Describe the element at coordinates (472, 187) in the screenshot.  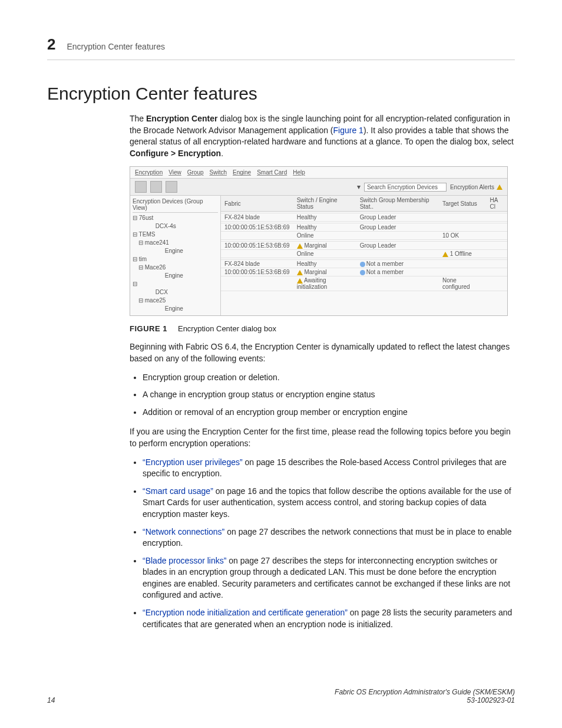
I see `encryption-alerts-label: Encryption Alerts` at that location.